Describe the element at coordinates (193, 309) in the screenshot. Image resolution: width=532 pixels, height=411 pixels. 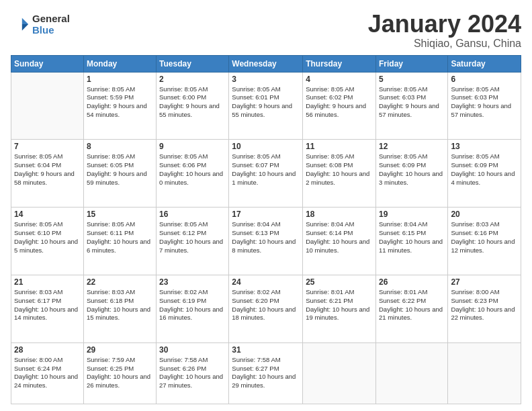
I see `day-cell: 23 Sunrise: 8:02 AMSunset: 6:19 PMDaylig…` at that location.